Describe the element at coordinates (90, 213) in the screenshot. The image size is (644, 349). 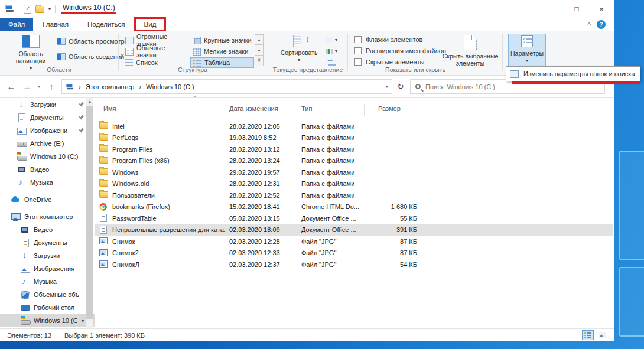
I see `sidebar-scrollbar: ▲` at that location.